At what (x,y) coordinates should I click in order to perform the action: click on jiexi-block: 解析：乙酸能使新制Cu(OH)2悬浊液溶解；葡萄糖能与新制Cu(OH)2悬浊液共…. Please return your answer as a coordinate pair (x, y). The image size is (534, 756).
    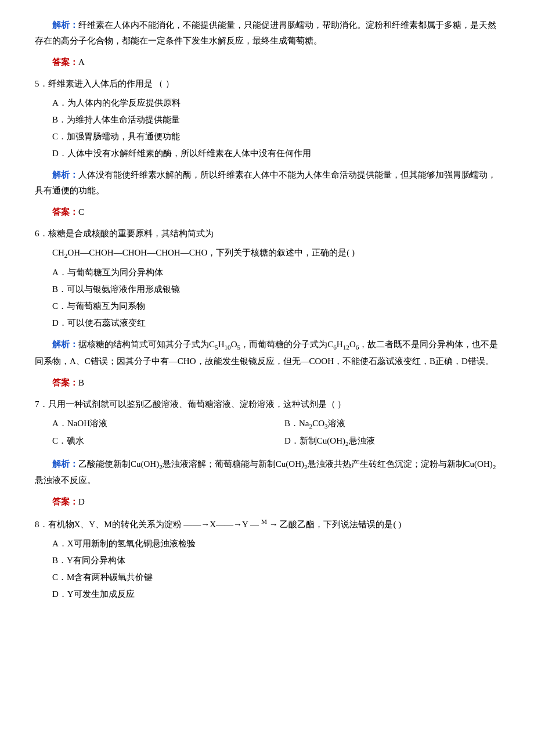
    Looking at the image, I should click on (267, 473).